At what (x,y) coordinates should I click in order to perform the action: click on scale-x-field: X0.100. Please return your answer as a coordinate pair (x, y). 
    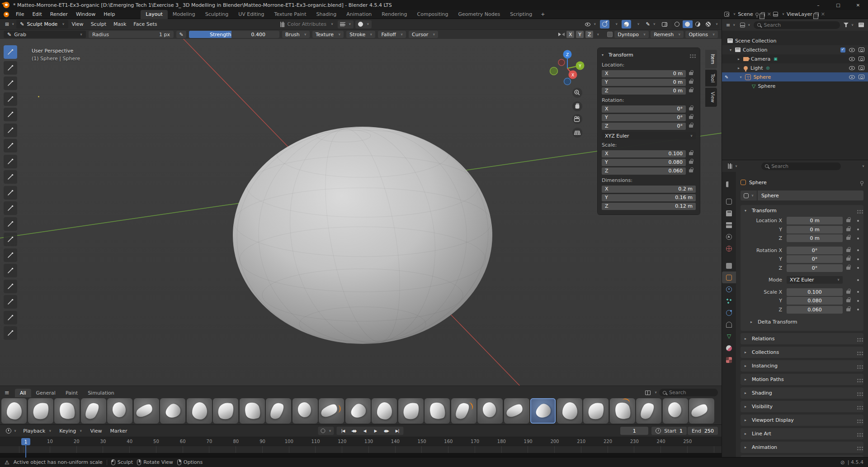
    Looking at the image, I should click on (644, 154).